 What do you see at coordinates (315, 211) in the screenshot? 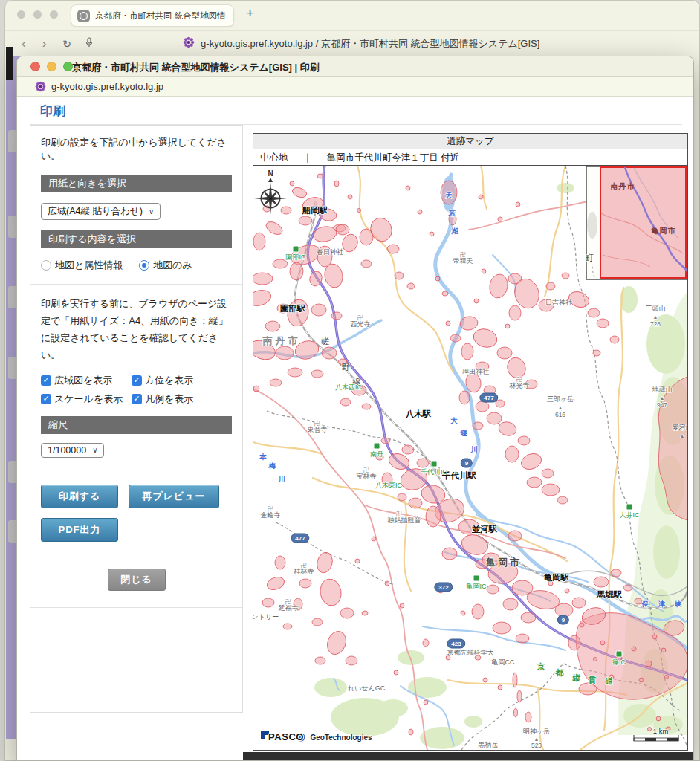
I see `map-label: 船岡駅` at bounding box center [315, 211].